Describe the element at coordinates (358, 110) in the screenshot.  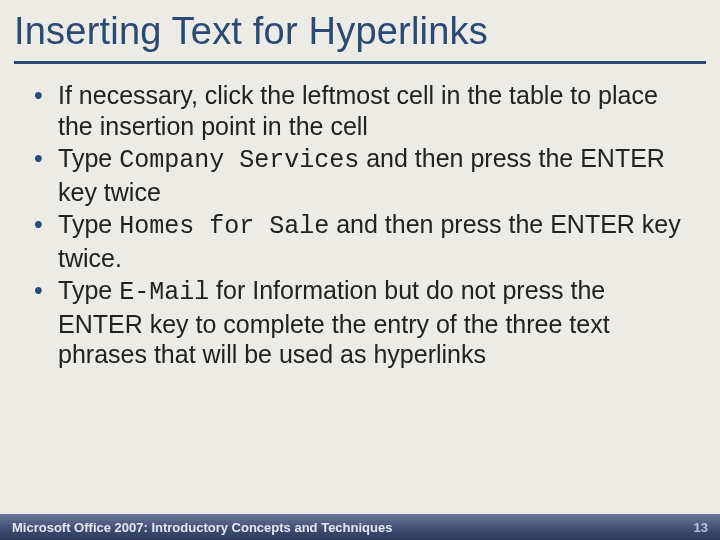
I see `bullet-text: If necessary, click the leftmost cell in…` at that location.